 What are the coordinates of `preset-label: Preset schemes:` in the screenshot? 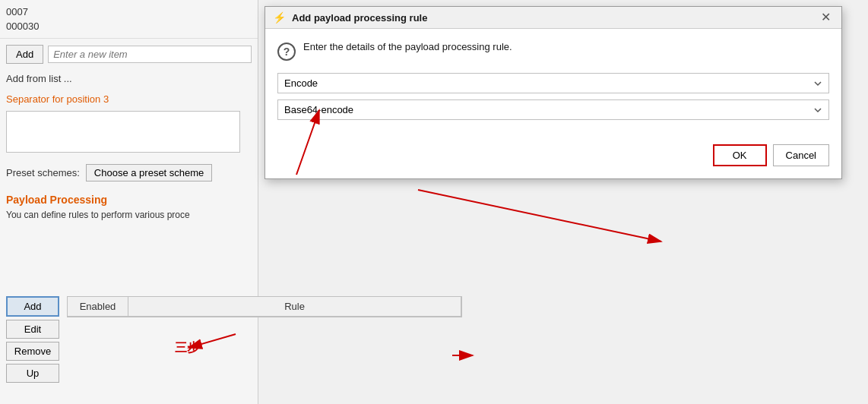 It's located at (43, 173).